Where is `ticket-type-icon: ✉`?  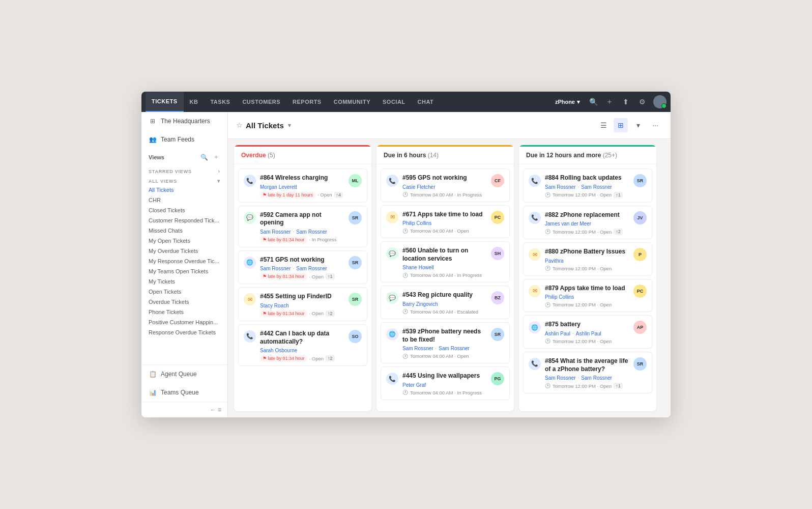 ticket-type-icon: ✉ is located at coordinates (250, 299).